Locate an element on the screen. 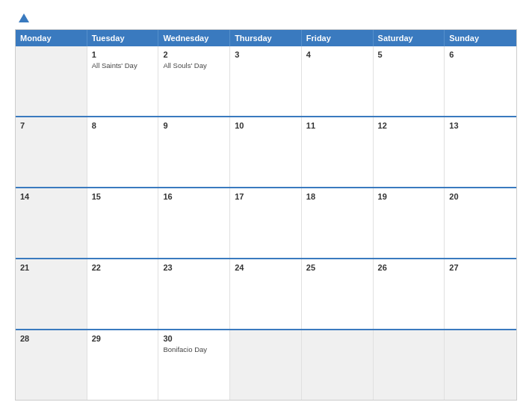 The width and height of the screenshot is (532, 411). calendar-header-cell: Tuesday is located at coordinates (123, 38).